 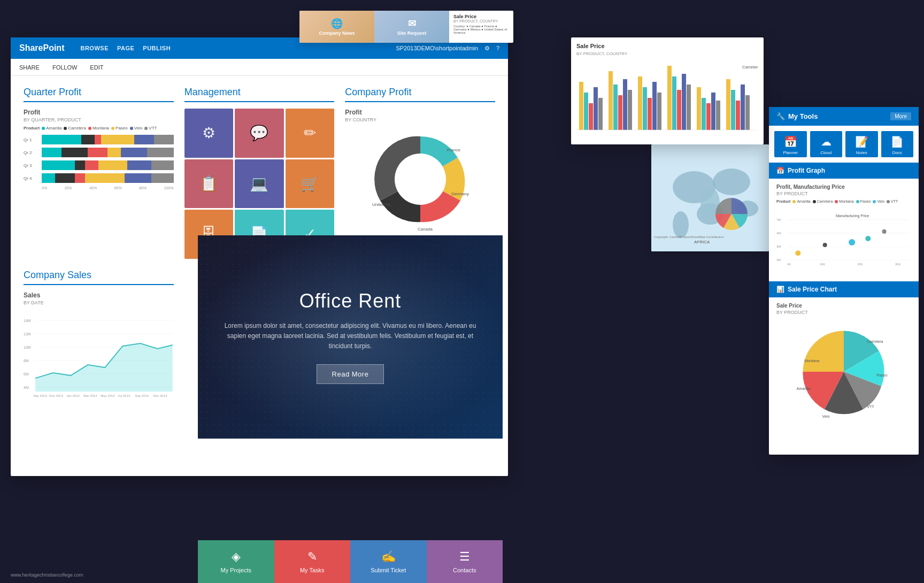 What do you see at coordinates (350, 337) in the screenshot?
I see `office-rent-card: Office Rent Lorem ipsum dolor sit amet, …` at bounding box center [350, 337].